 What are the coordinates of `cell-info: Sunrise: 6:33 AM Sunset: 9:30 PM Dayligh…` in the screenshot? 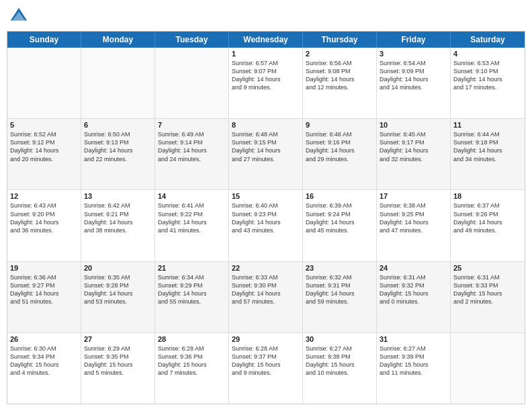 It's located at (266, 290).